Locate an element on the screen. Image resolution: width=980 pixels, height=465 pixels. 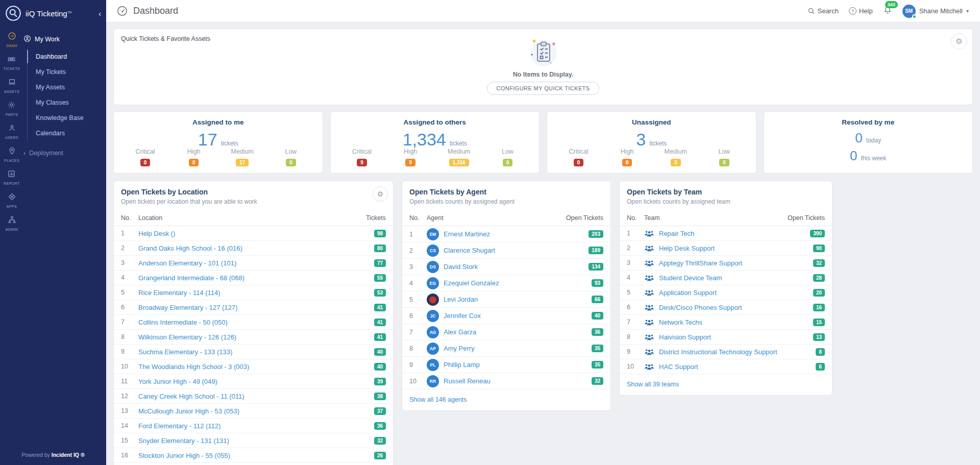
rail-item-apps: APPS is located at coordinates (12, 200).